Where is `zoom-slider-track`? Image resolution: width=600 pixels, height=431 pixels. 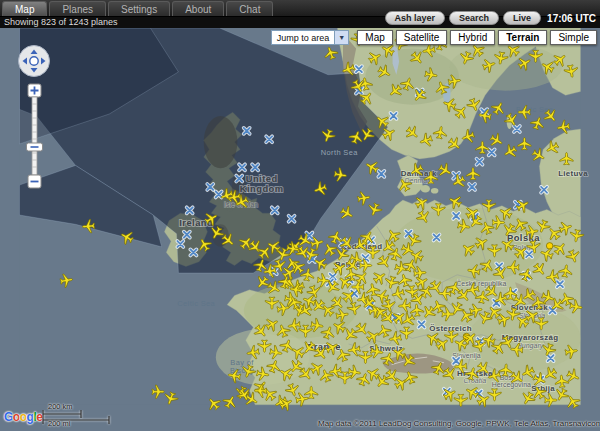 zoom-slider-track is located at coordinates (34, 136).